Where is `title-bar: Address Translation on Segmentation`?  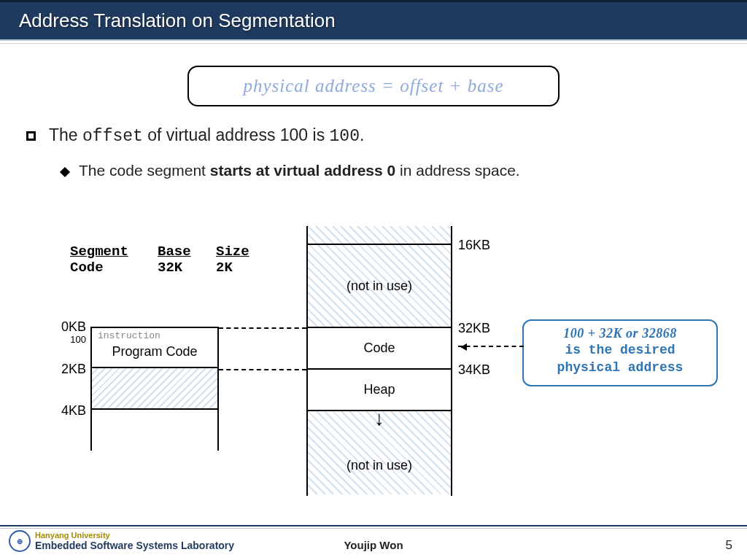 title-bar: Address Translation on Segmentation is located at coordinates (374, 20).